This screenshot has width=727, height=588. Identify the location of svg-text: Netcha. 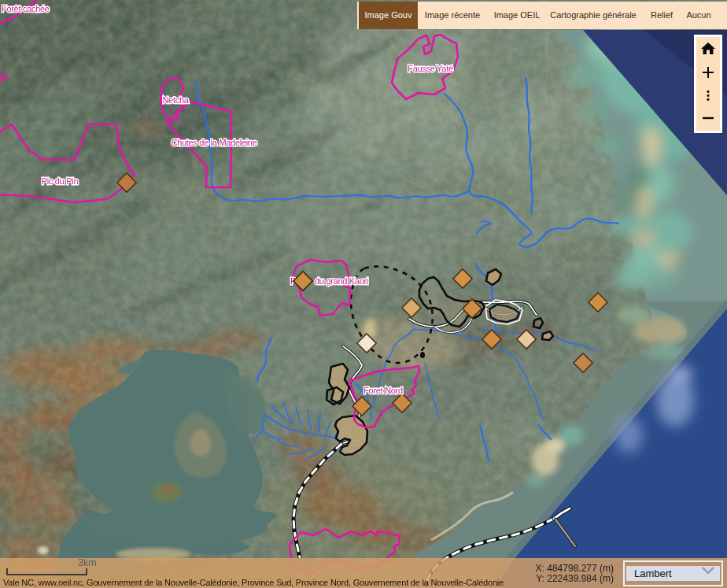
(175, 100).